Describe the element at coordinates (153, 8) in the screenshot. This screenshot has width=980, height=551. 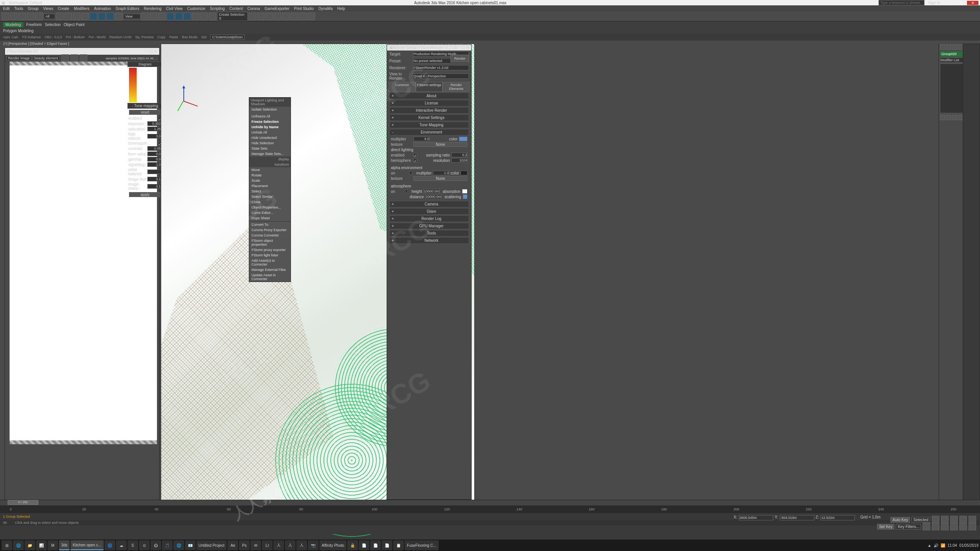
I see `menu-rendering: Rendering` at that location.